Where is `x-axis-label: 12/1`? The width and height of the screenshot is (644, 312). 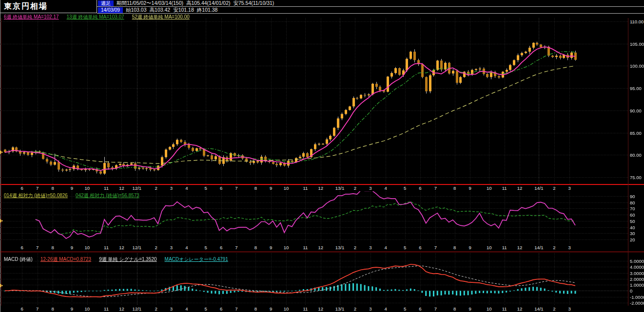
x-axis-label: 12/1 is located at coordinates (137, 188).